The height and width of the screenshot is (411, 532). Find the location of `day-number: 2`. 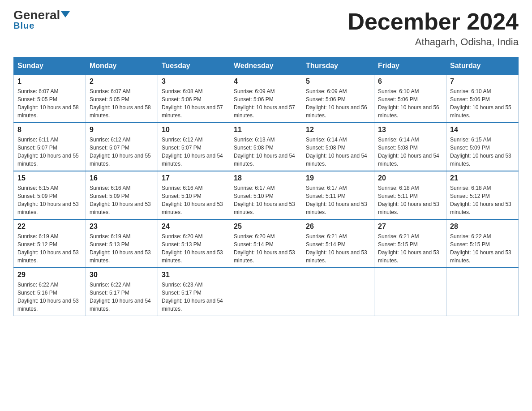

day-number: 2 is located at coordinates (122, 81).